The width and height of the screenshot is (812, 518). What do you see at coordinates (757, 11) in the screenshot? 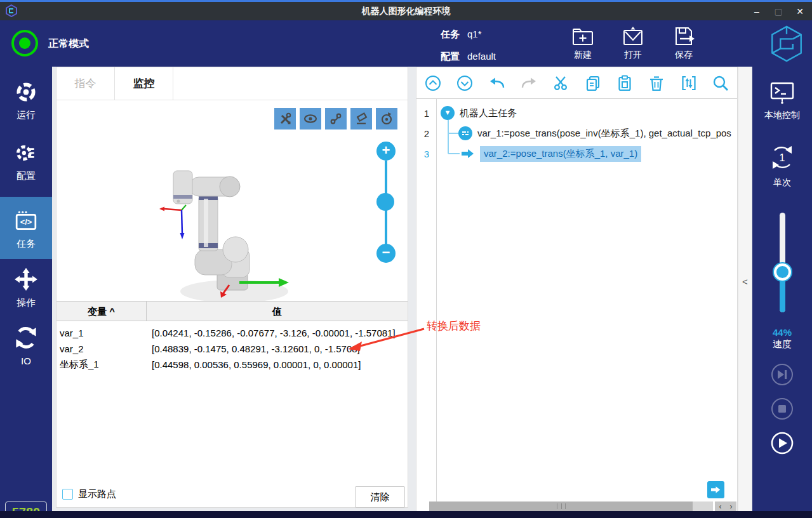
I see `minimize-button: –` at bounding box center [757, 11].